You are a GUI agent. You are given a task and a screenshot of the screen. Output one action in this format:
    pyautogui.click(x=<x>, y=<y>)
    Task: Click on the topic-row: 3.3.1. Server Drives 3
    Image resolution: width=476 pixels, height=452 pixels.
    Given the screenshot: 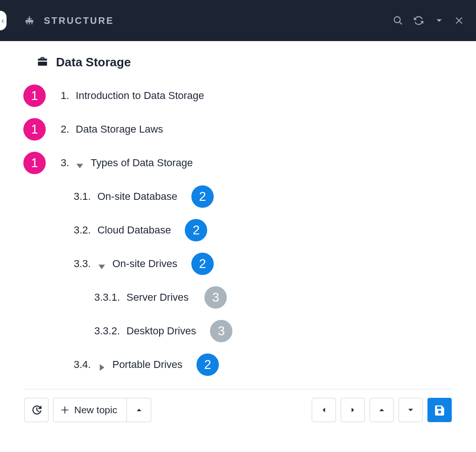 What is the action you would take?
    pyautogui.click(x=238, y=297)
    